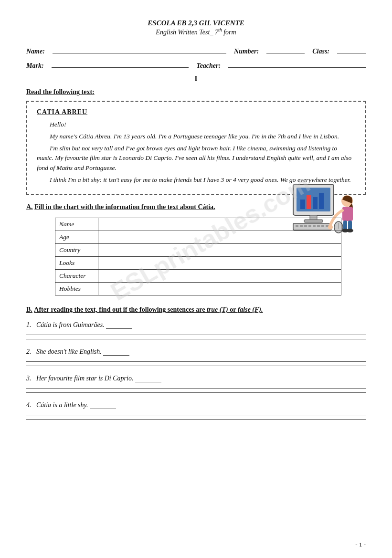 This screenshot has height=558, width=392. What do you see at coordinates (30, 309) in the screenshot?
I see `section-b-prefix: B.` at bounding box center [30, 309].